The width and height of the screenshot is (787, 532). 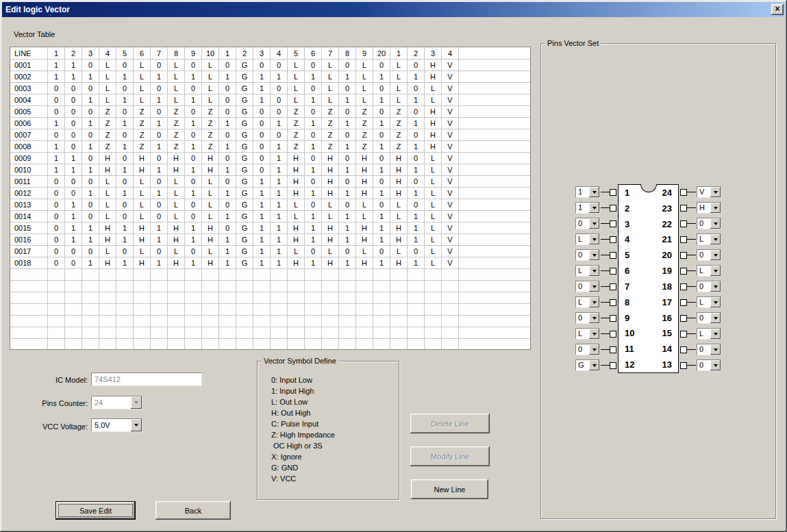 What do you see at coordinates (777, 10) in the screenshot?
I see `close-button: ×` at bounding box center [777, 10].